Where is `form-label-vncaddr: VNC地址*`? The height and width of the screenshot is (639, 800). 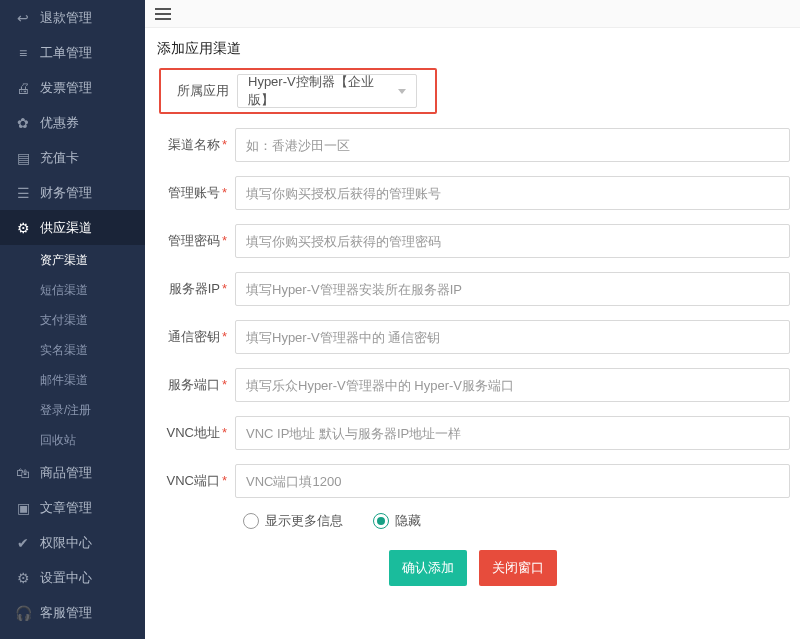
form-label-vncaddr: VNC地址* is located at coordinates (195, 433).